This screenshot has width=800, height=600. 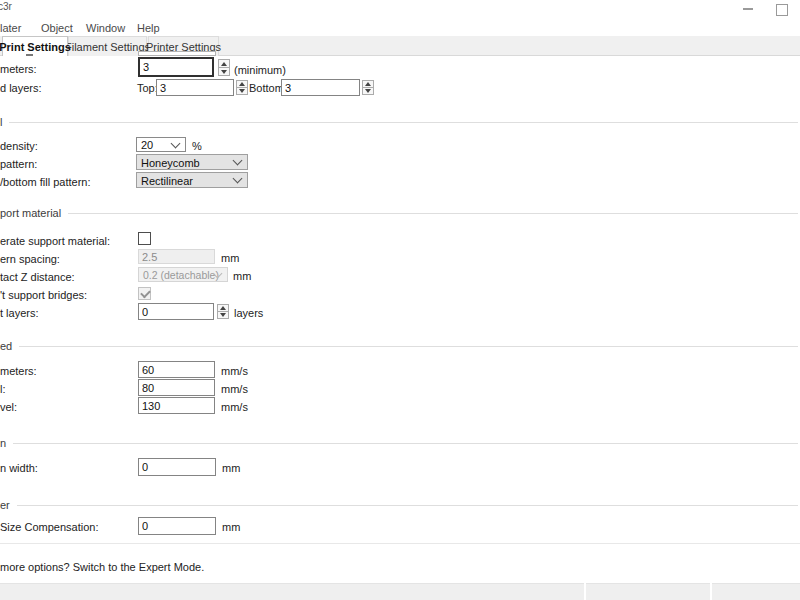 What do you see at coordinates (320, 88) in the screenshot?
I see `solid-layers-bottom-input` at bounding box center [320, 88].